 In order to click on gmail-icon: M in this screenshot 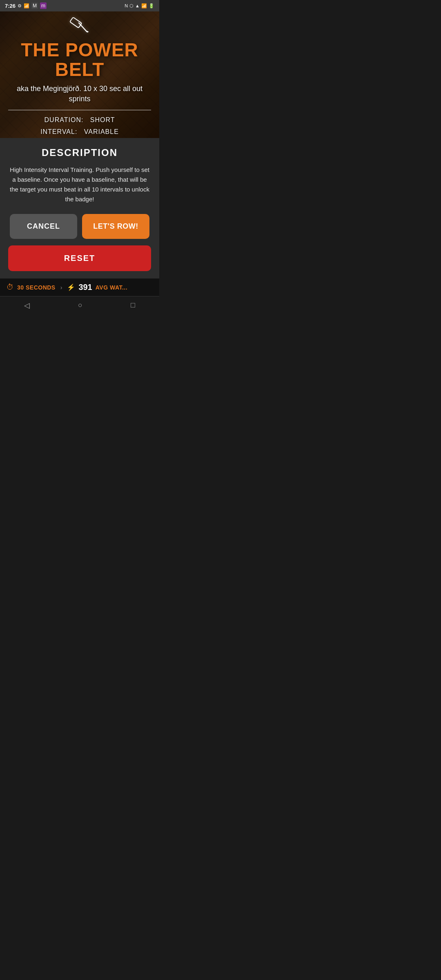, I will do `click(35, 6)`.